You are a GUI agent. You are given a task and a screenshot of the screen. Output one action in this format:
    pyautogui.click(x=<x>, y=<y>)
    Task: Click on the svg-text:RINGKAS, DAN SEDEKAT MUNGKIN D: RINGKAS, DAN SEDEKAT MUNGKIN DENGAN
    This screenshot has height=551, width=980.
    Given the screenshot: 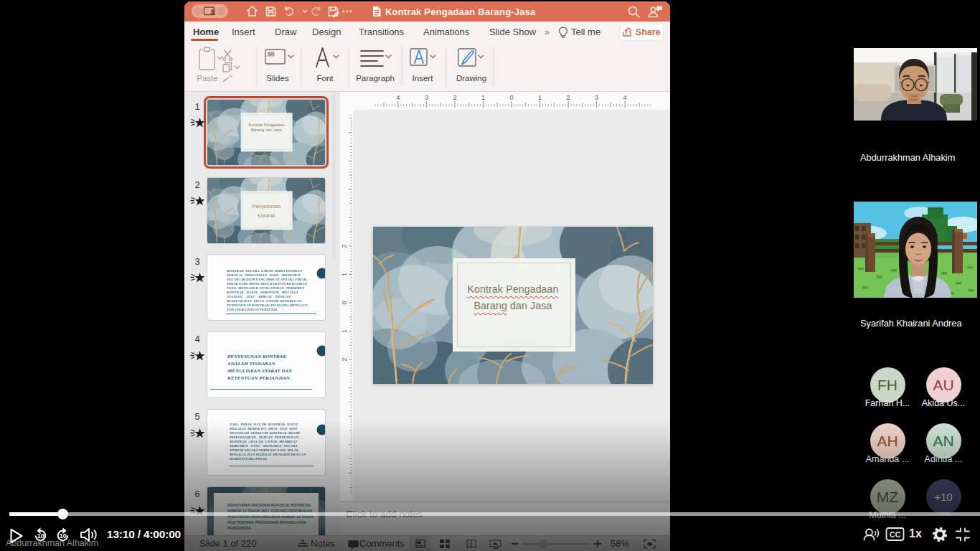 What is the action you would take?
    pyautogui.click(x=268, y=455)
    